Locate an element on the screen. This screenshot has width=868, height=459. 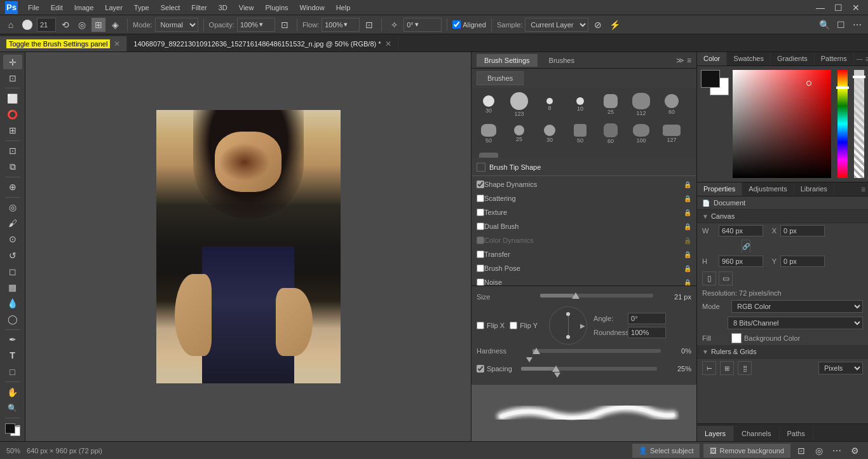
aligned-check: Aligned is located at coordinates (469, 24).